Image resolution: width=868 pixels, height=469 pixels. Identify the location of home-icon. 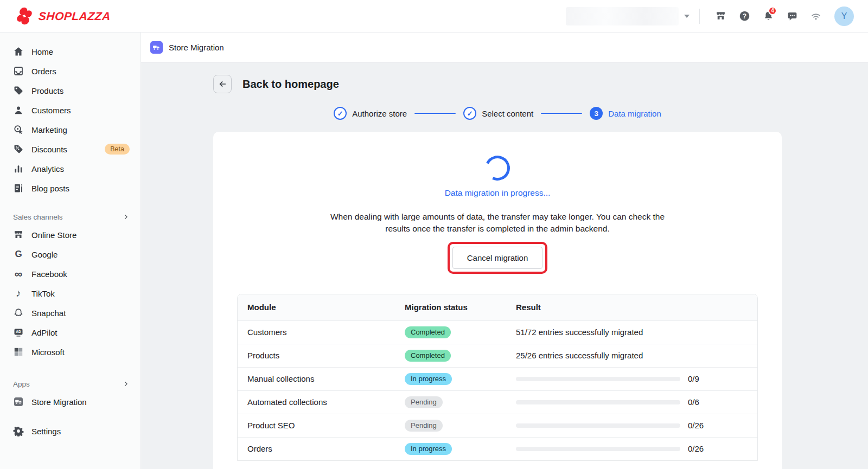
(18, 52).